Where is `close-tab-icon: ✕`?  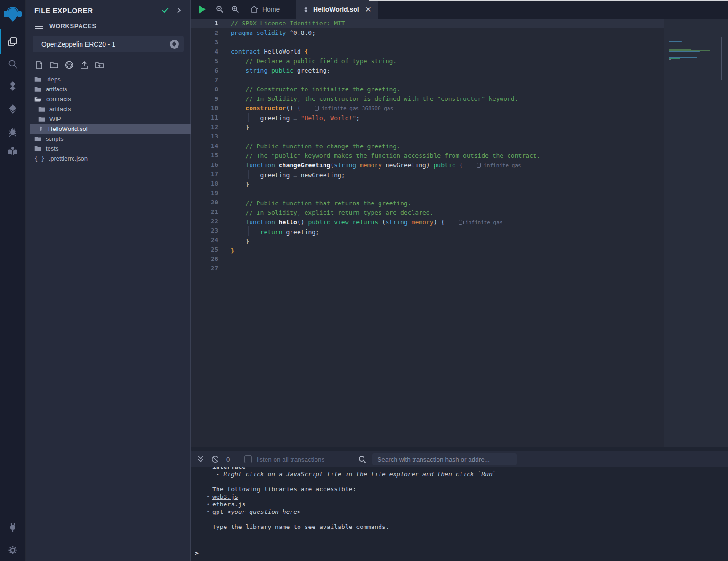 close-tab-icon: ✕ is located at coordinates (368, 9).